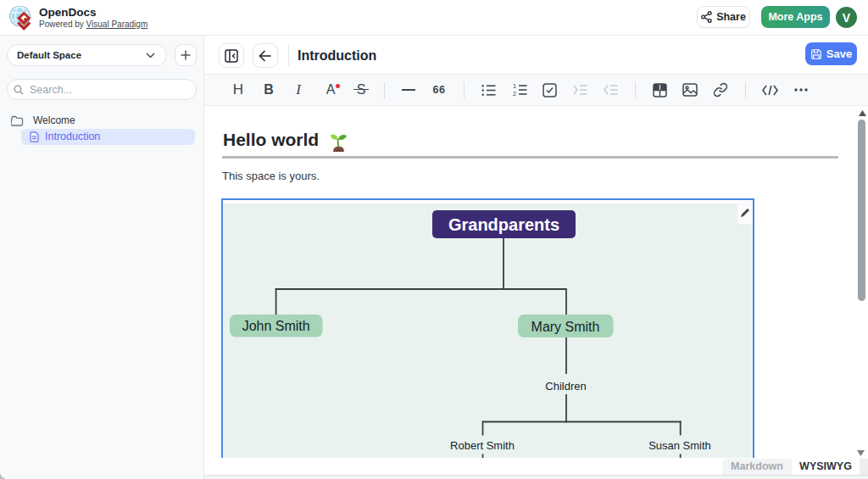 The height and width of the screenshot is (479, 868). I want to click on svg-text: Susan Smith, so click(680, 446).